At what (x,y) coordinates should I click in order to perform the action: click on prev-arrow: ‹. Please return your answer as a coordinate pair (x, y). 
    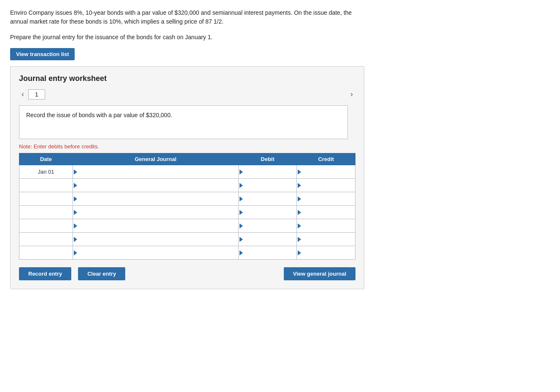
    Looking at the image, I should click on (23, 94).